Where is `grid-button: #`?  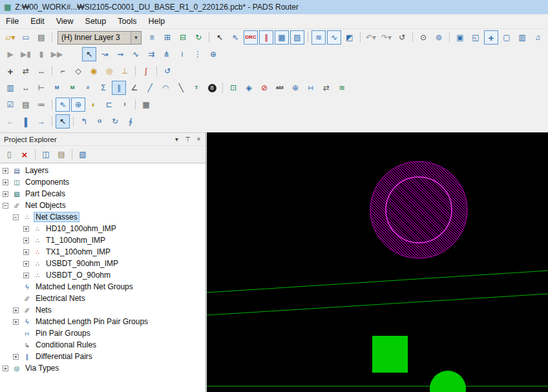 grid-button: # is located at coordinates (88, 88).